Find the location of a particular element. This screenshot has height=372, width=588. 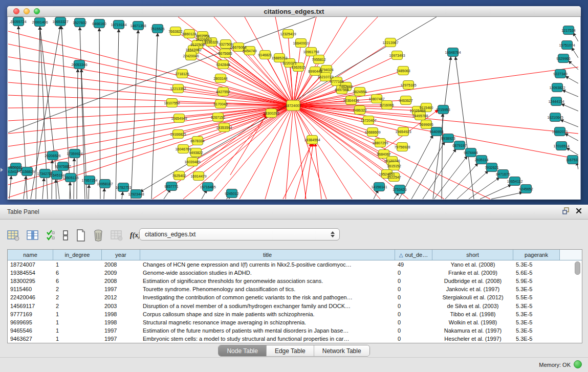

table-cell: Corpus callosum shape and size in male p… is located at coordinates (268, 314).